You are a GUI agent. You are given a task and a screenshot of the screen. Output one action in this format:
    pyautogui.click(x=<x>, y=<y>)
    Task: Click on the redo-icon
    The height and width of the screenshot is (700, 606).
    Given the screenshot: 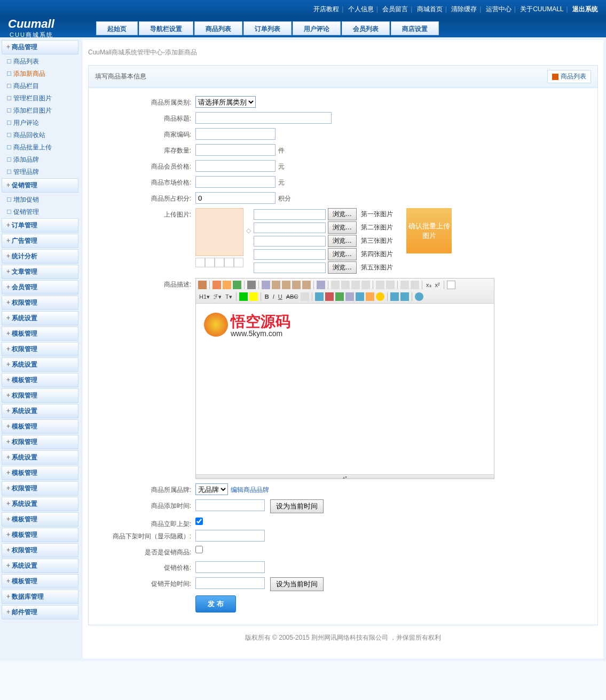 What is the action you would take?
    pyautogui.click(x=237, y=285)
    